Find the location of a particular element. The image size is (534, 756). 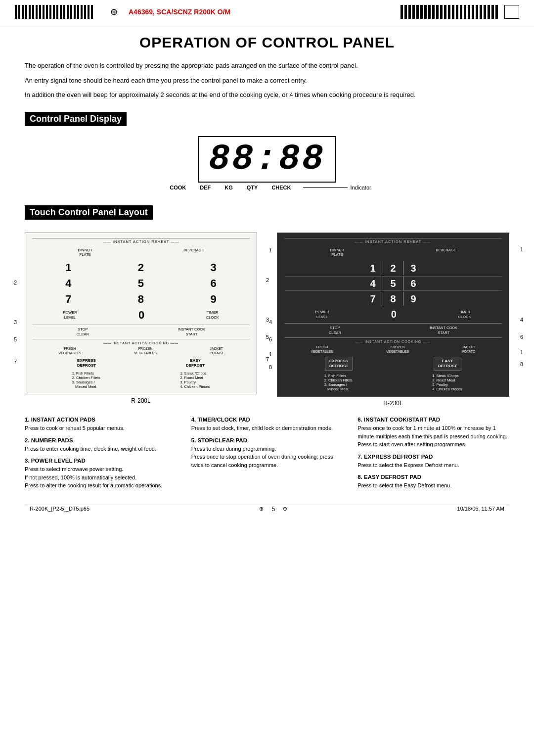

intro-para-2: An entry signal tone should be heard eac… is located at coordinates (267, 81).